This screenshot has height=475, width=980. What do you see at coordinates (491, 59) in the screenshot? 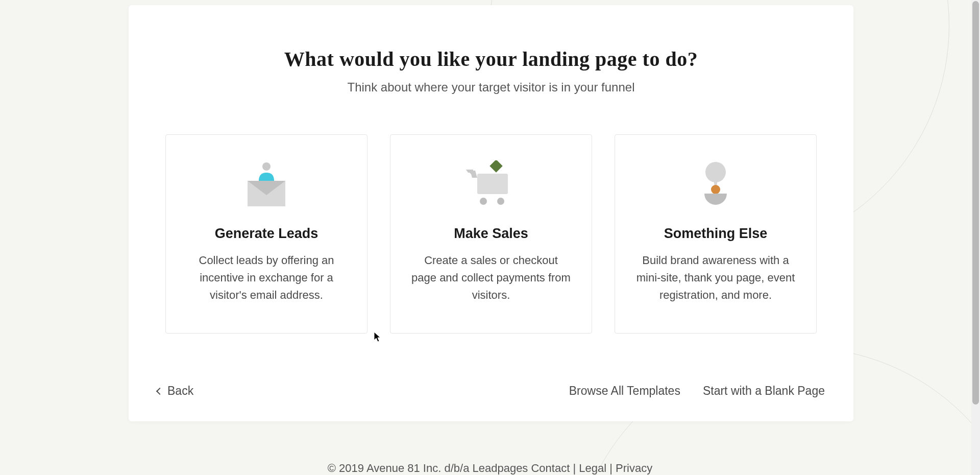
I see `page-heading: What would you like your landing page to…` at bounding box center [491, 59].